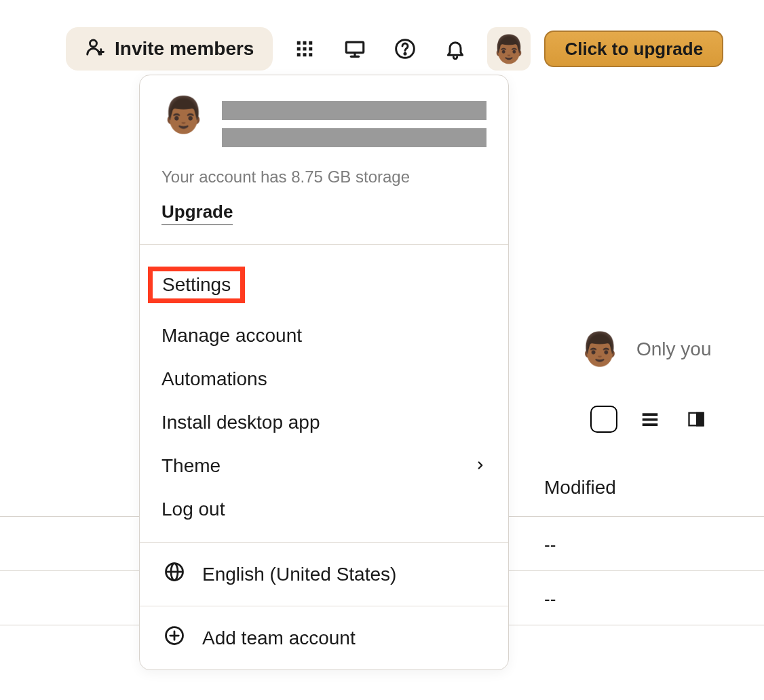 The width and height of the screenshot is (764, 700). Describe the element at coordinates (174, 574) in the screenshot. I see `globe-icon` at that location.